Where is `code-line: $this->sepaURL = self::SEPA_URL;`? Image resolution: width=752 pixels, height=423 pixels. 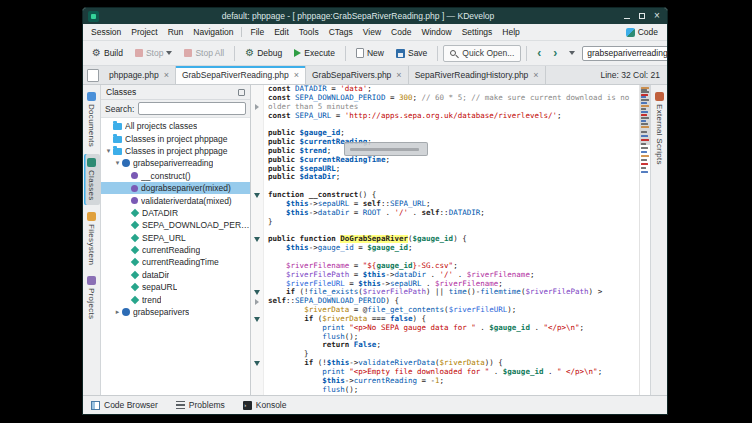
code-line: $this->sepaURL = self::SEPA_URL; is located at coordinates (445, 204).